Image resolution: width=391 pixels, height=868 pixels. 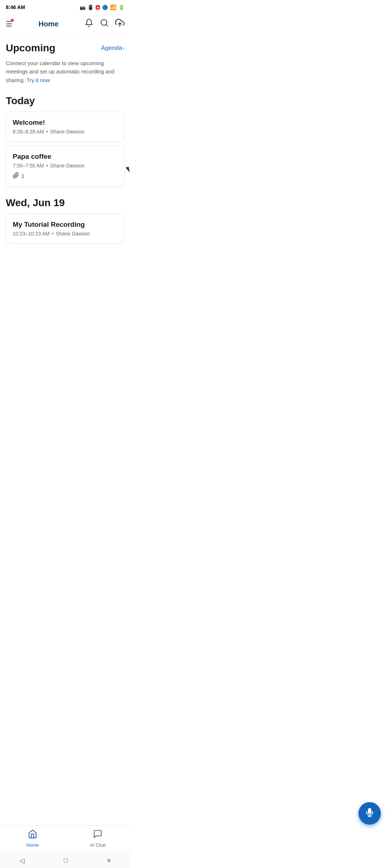 I want to click on agenda-label: Agenda, so click(x=112, y=48).